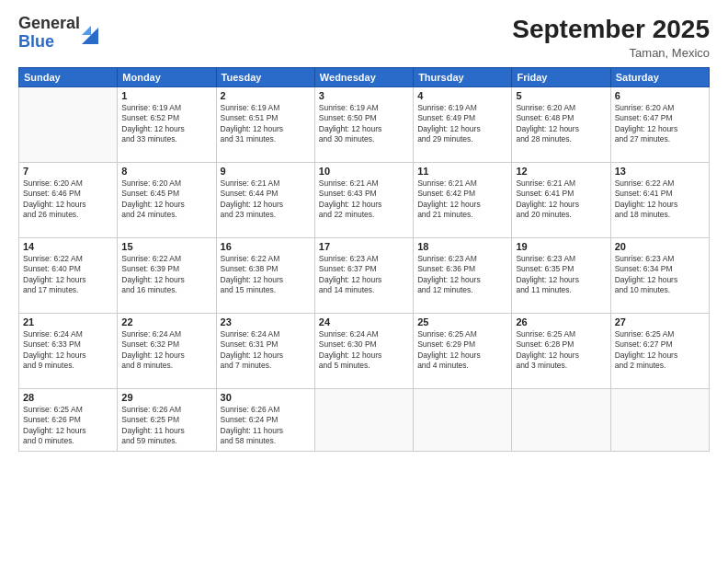 The width and height of the screenshot is (728, 563). I want to click on table-row: 16Sunrise: 6:22 AMSunset: 6:38 PMDayligh…, so click(265, 276).